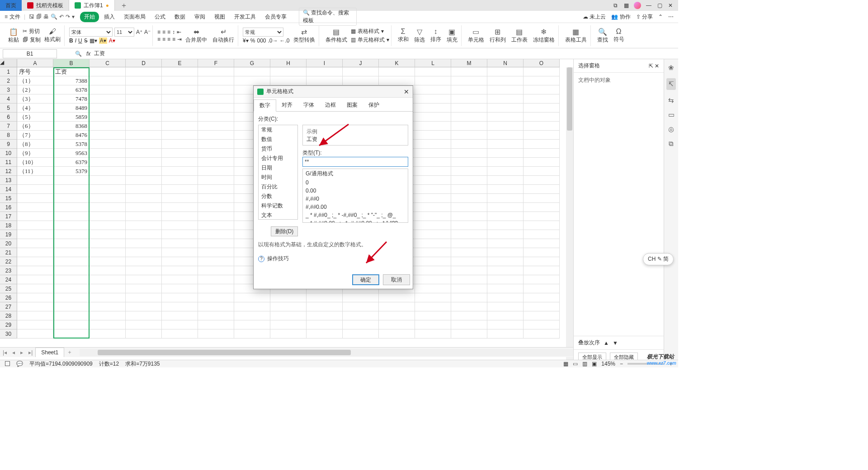  I want to click on col-header: D, so click(144, 63).